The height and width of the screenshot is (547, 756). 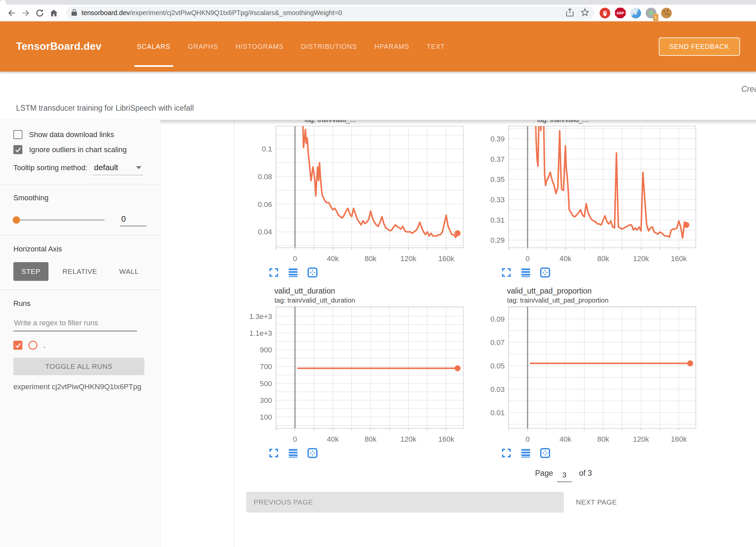 What do you see at coordinates (378, 96) in the screenshot?
I see `experiment-subheader: Crea LSTM transducer training for LibriS…` at bounding box center [378, 96].